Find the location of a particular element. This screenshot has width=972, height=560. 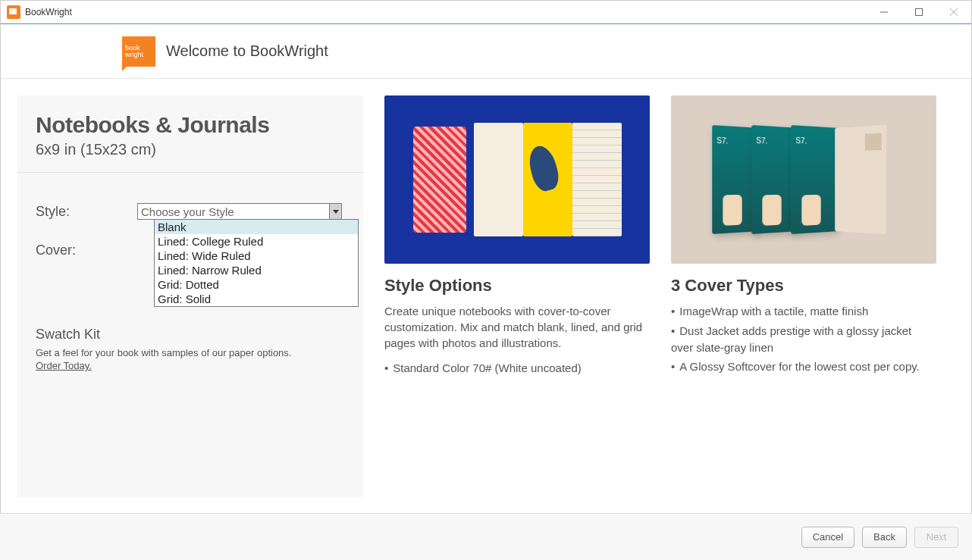

minimize-button is located at coordinates (884, 12).